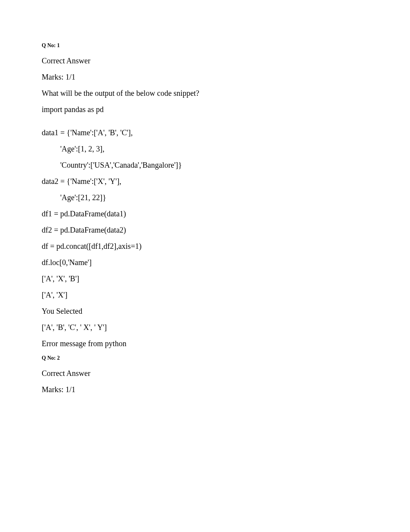  I want to click on code-line: df2 = pd.DataFrame(data2), so click(205, 230).